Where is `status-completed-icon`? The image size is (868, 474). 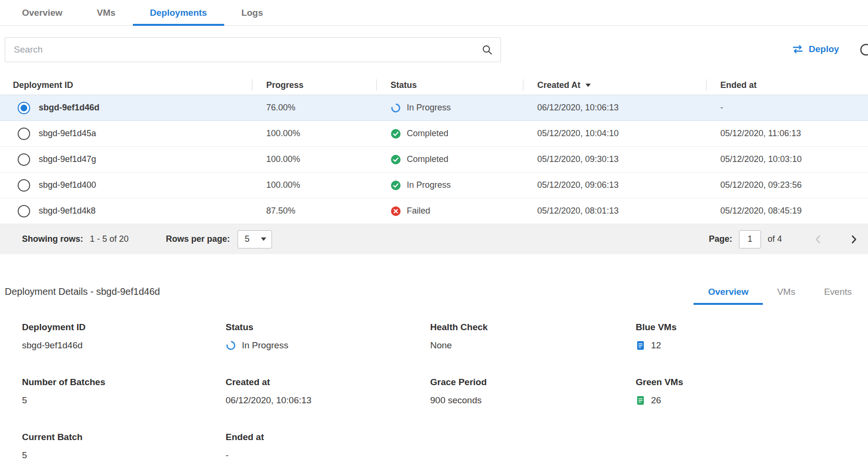
status-completed-icon is located at coordinates (396, 185).